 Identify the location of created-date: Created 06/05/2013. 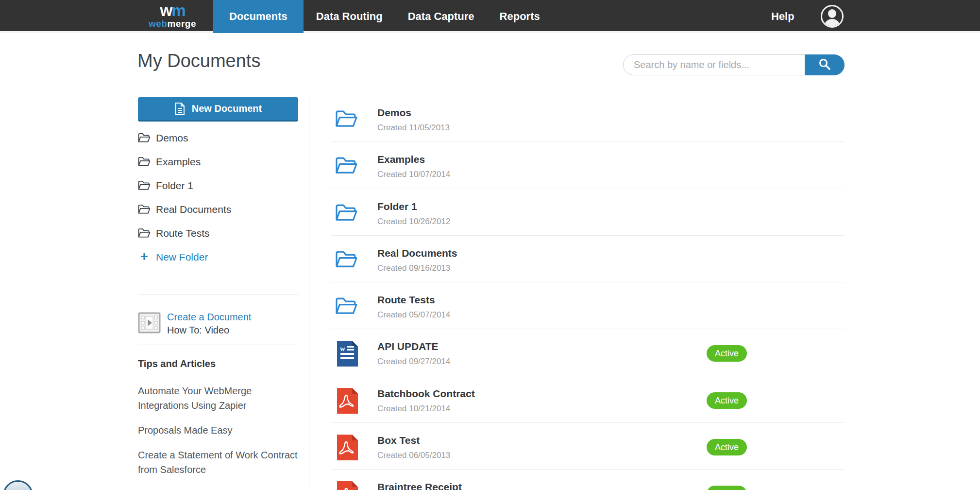
(414, 455).